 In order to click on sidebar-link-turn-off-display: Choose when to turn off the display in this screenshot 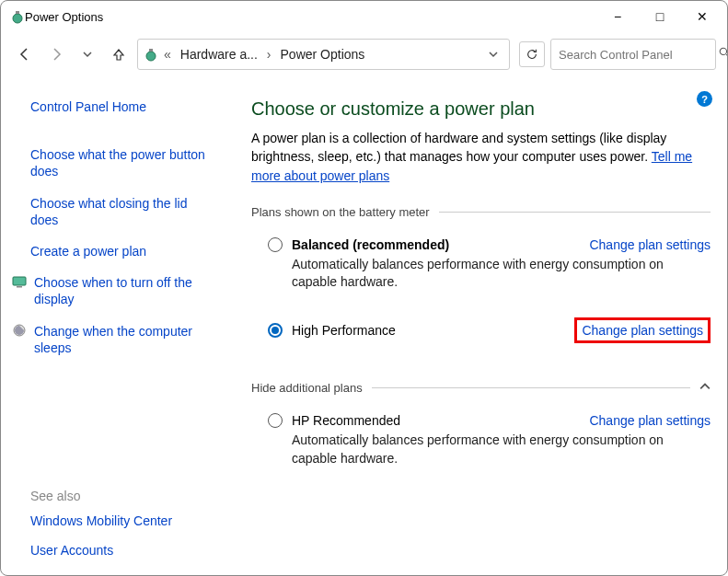, I will do `click(121, 291)`.